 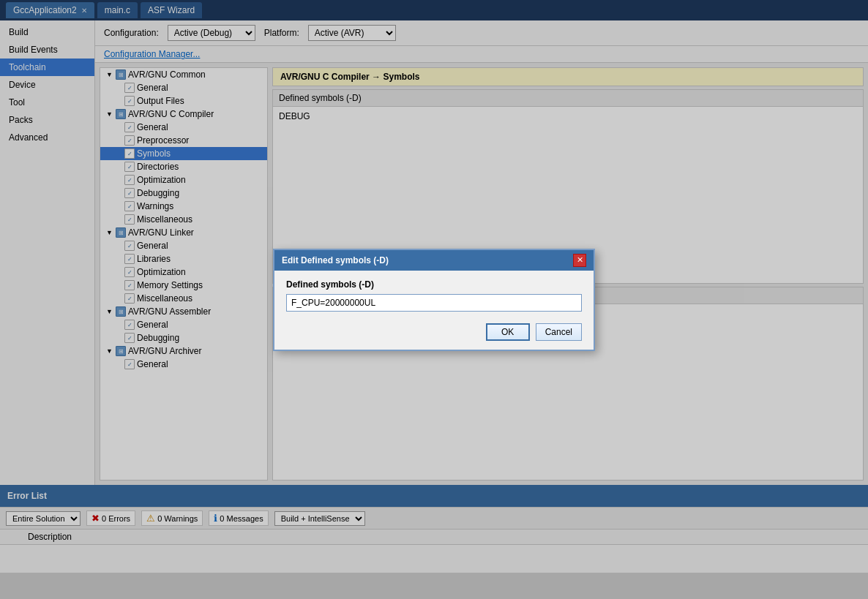 What do you see at coordinates (434, 332) in the screenshot?
I see `modal-buttons: OK Cancel` at bounding box center [434, 332].